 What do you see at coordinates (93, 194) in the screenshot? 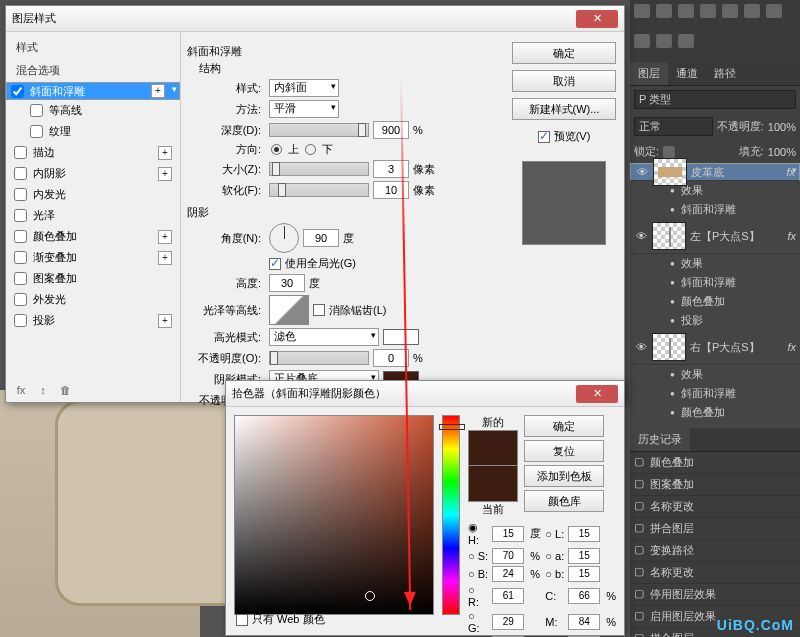
I see `style-item: 内发光` at bounding box center [93, 194].